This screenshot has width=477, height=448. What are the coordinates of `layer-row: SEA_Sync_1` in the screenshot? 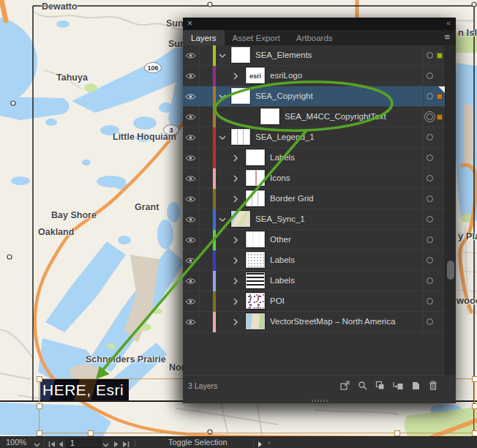 It's located at (314, 220).